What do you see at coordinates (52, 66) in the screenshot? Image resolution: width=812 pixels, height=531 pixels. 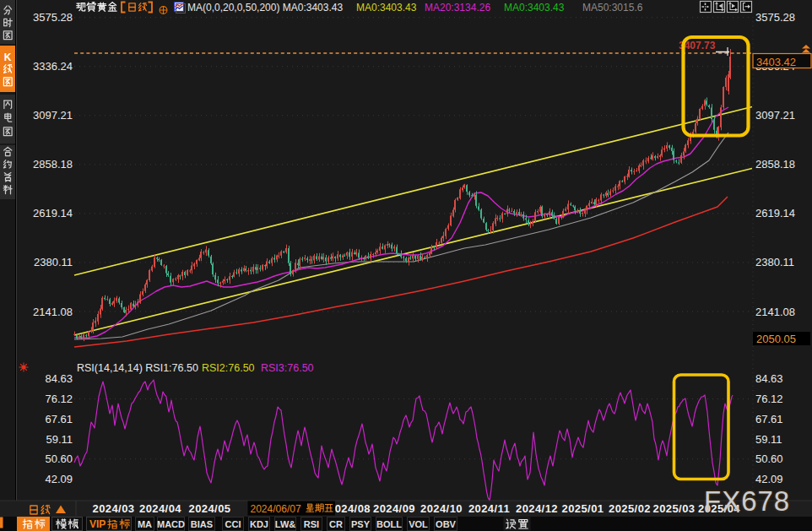 I see `svg-text: 3336.24` at bounding box center [52, 66].